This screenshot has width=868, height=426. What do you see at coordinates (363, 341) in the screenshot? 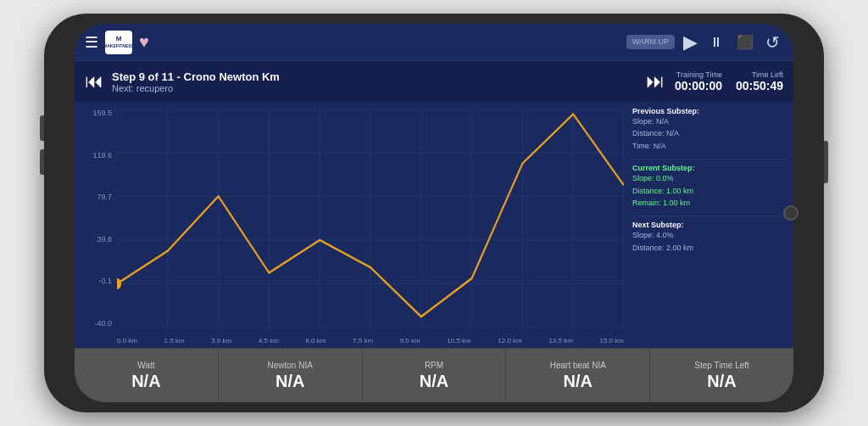
I see `x-label-5: 7.5 km` at bounding box center [363, 341].